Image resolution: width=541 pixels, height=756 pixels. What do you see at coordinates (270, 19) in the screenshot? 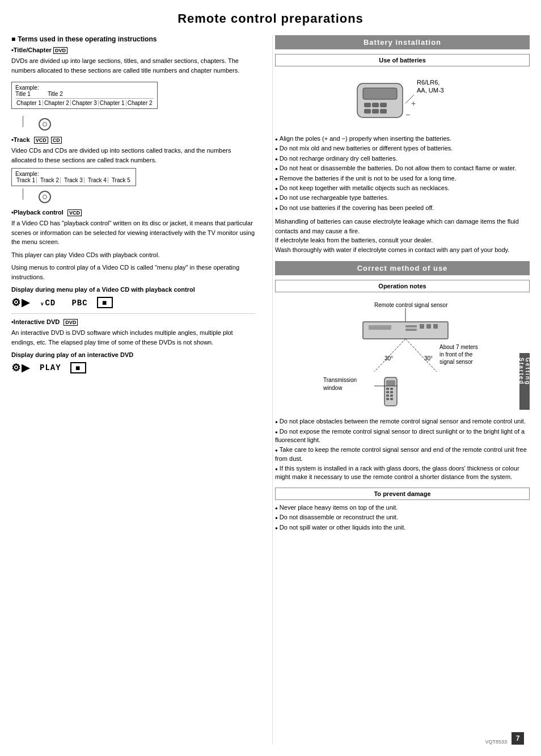
I see `page-title: Remote control preparations` at bounding box center [270, 19].